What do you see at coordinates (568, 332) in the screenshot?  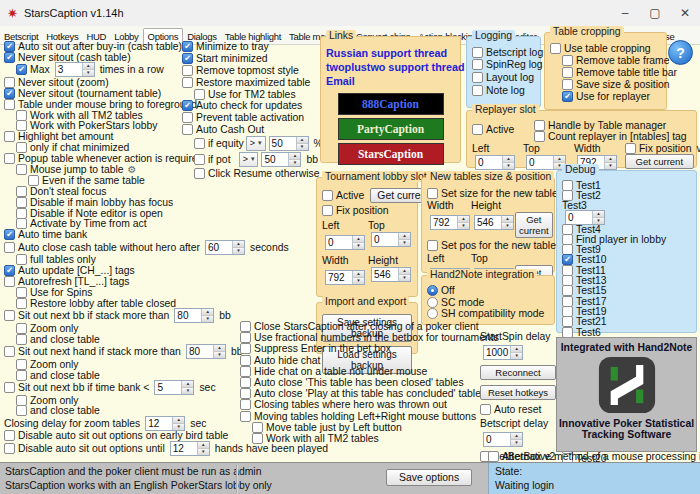 I see `checkbox-test6` at bounding box center [568, 332].